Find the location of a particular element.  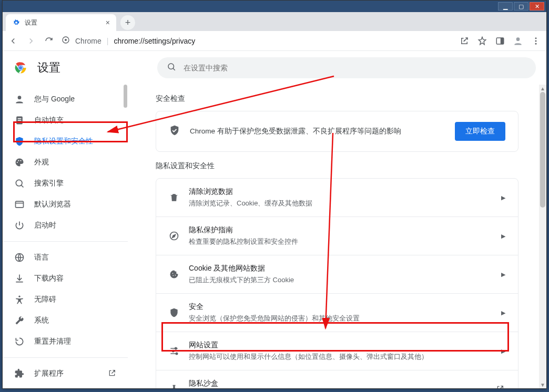

window-minimize-button: ▁ is located at coordinates (505, 6).